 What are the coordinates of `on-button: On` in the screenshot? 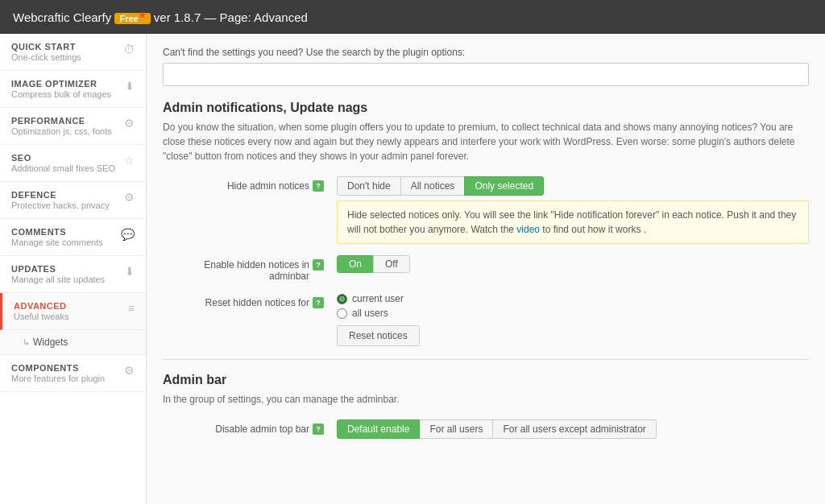 It's located at (355, 264).